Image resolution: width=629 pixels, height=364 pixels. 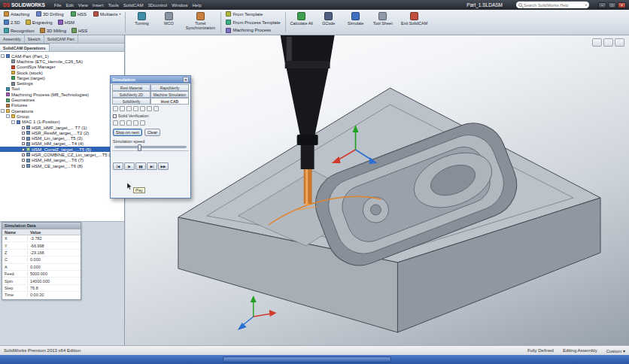 What do you see at coordinates (152, 132) in the screenshot?
I see `clear-button: Clear` at bounding box center [152, 132].